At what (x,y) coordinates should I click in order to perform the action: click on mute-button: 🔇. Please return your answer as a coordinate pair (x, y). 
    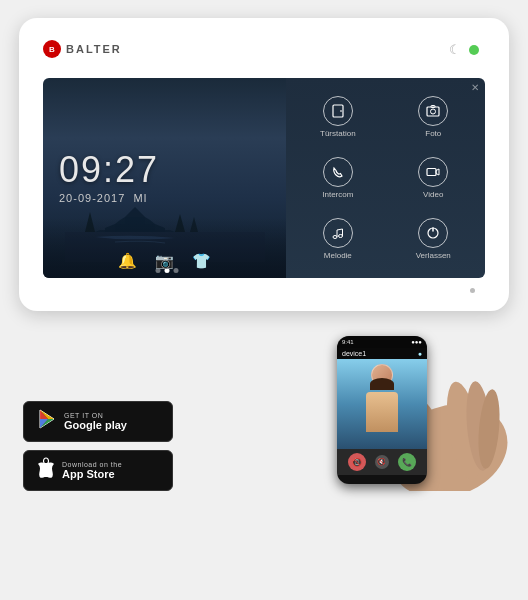
    Looking at the image, I should click on (382, 462).